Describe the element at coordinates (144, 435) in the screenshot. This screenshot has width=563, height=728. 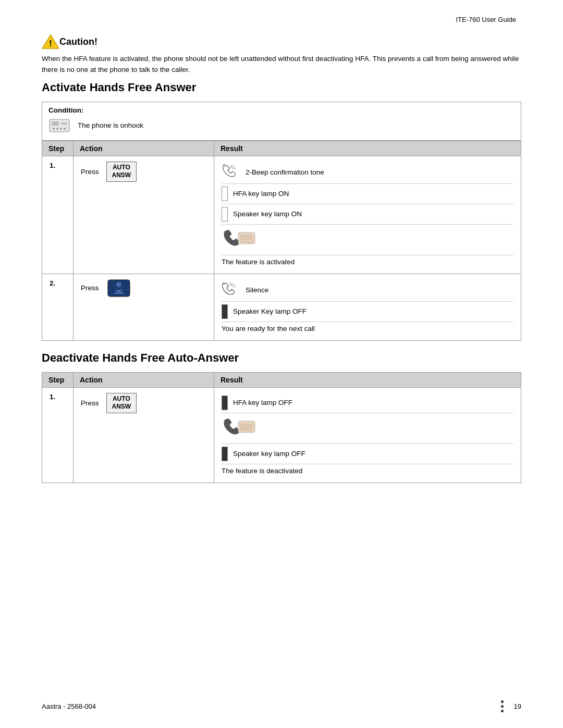
I see `deact-action-cell-1: Press AUTOANSW` at that location.